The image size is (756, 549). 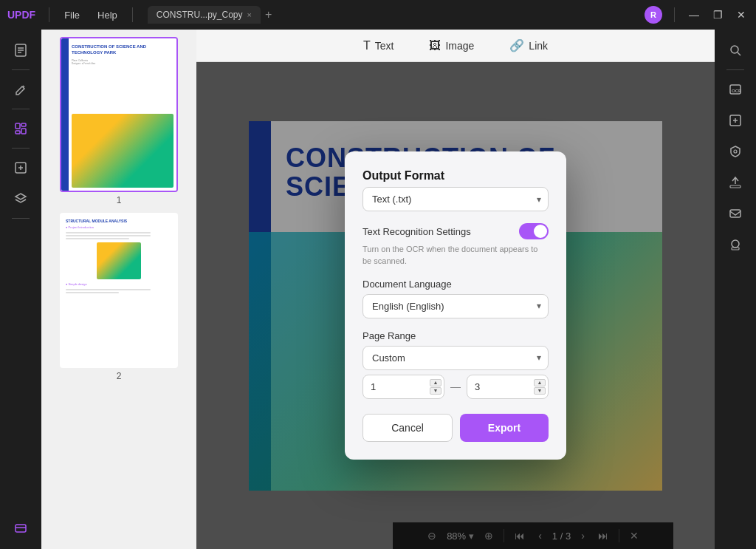 What do you see at coordinates (367, 46) in the screenshot?
I see `text-icon: T` at bounding box center [367, 46].